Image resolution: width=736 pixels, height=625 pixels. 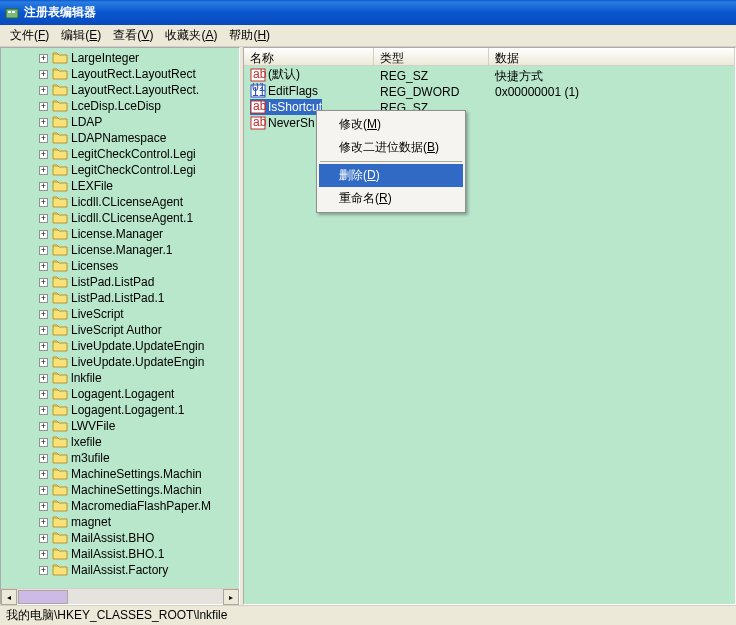 I want to click on tree-node-label: License.Manager.1, so click(x=122, y=250).